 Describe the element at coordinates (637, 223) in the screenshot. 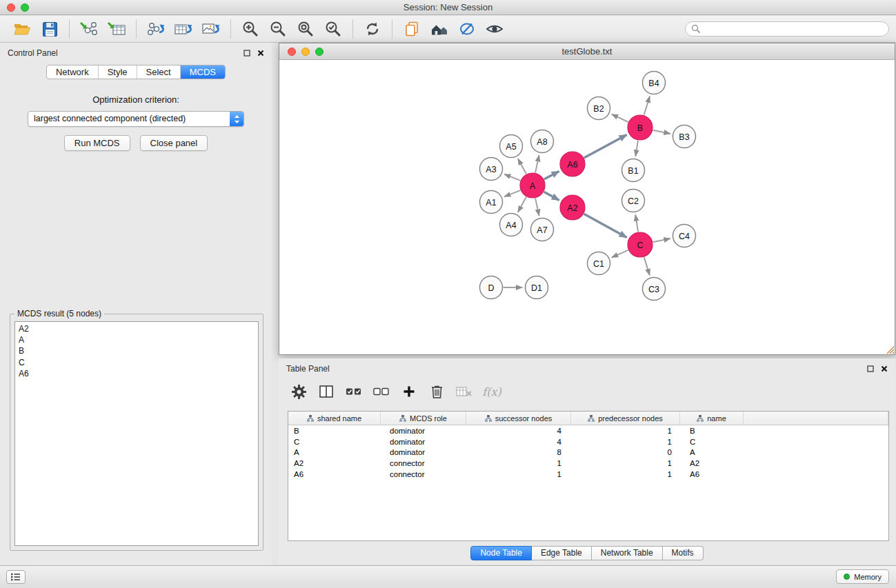

I see `graph-edge-C-C2` at that location.